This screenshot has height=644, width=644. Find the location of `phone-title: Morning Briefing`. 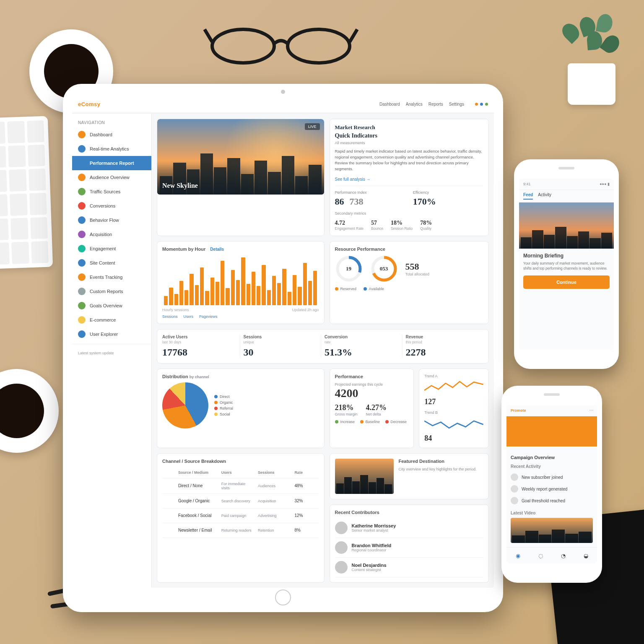

phone-title: Morning Briefing is located at coordinates (566, 256).